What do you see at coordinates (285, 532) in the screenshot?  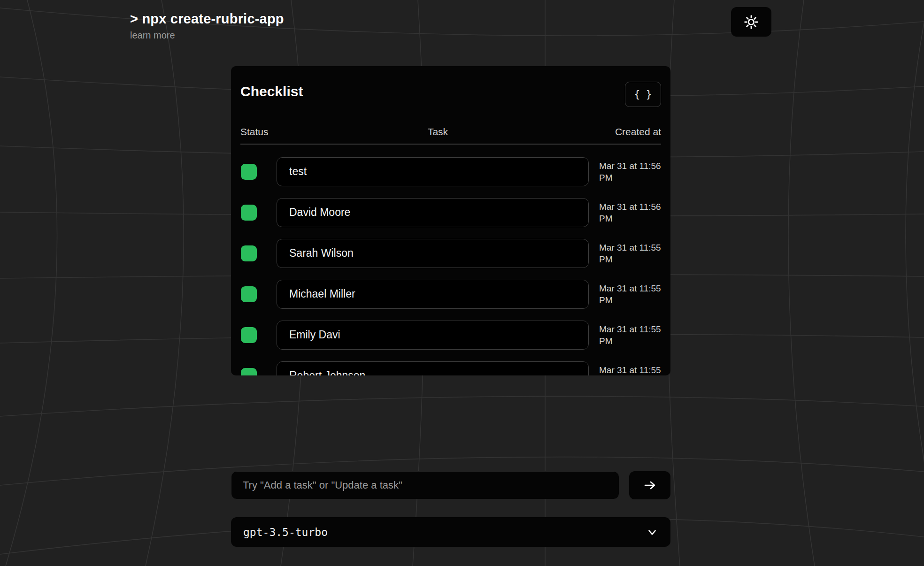 I see `model-select-value: gpt-3.5-turbo` at bounding box center [285, 532].